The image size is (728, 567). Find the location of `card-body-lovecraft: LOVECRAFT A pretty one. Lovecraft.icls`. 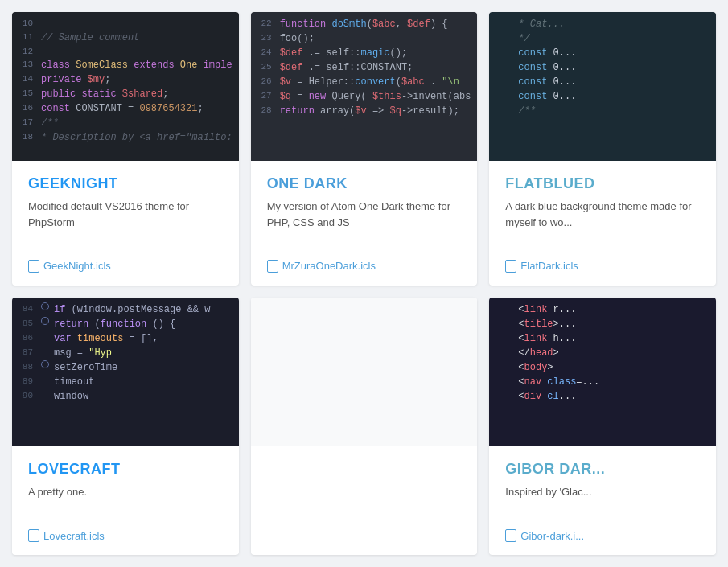

card-body-lovecraft: LOVECRAFT A pretty one. Lovecraft.icls is located at coordinates (125, 500).